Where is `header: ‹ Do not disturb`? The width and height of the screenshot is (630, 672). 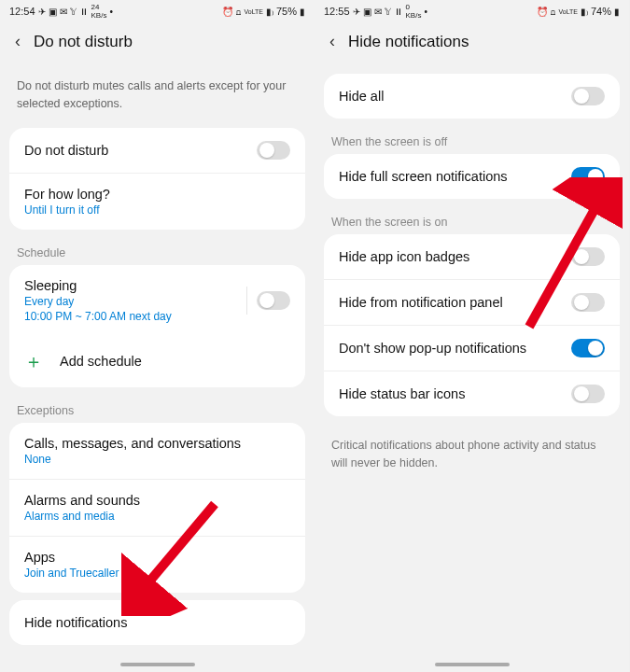
header: ‹ Do not disturb is located at coordinates (157, 43).